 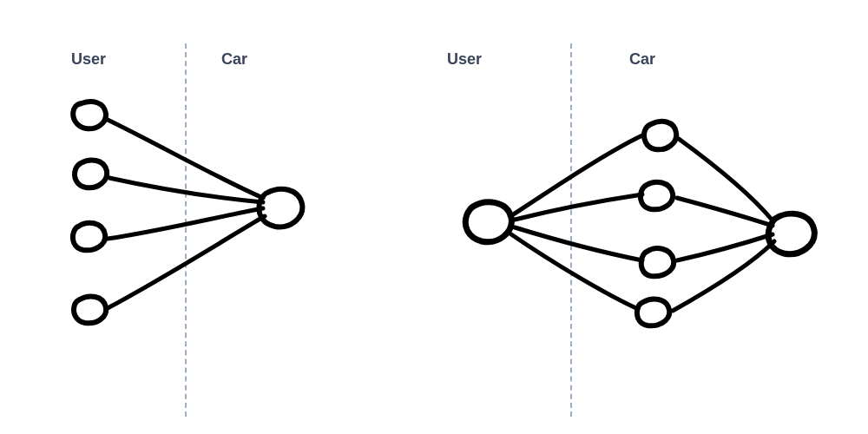 What do you see at coordinates (187, 212) in the screenshot?
I see `left-diagram` at bounding box center [187, 212].